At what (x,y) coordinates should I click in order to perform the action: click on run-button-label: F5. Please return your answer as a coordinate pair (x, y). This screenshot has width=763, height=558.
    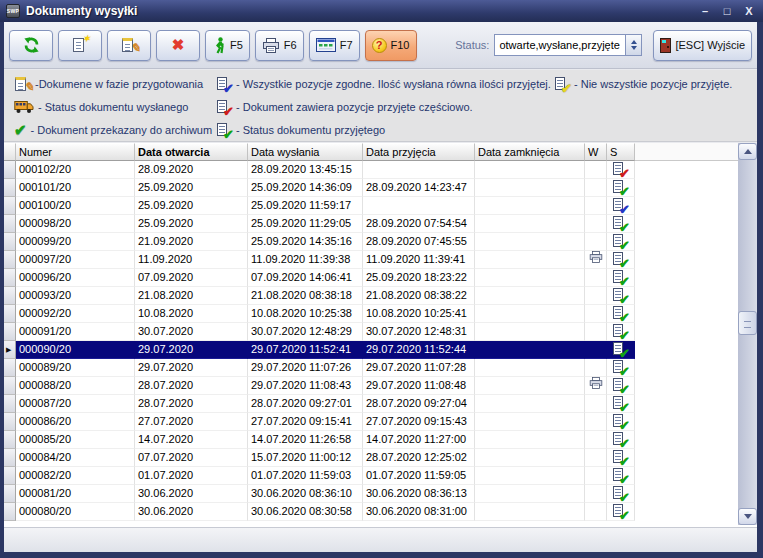
    Looking at the image, I should click on (236, 45).